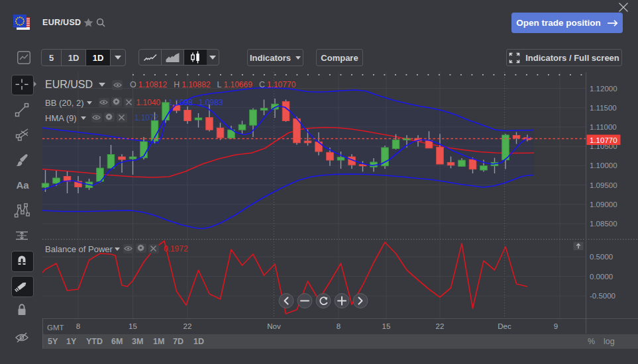 This screenshot has height=364, width=638. Describe the element at coordinates (602, 277) in the screenshot. I see `svg-text: 0.0000` at that location.